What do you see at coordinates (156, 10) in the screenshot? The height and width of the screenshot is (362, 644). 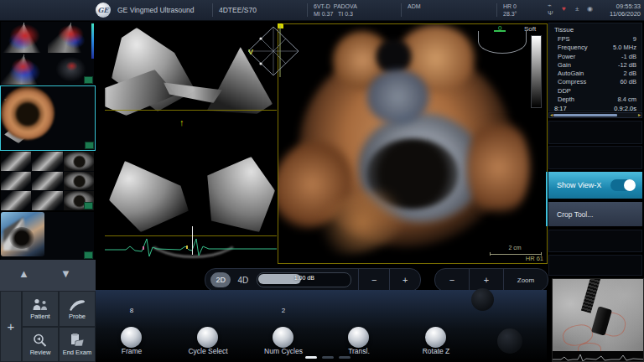 I see `brand-name: GE Vingmed Ultrasound` at bounding box center [156, 10].